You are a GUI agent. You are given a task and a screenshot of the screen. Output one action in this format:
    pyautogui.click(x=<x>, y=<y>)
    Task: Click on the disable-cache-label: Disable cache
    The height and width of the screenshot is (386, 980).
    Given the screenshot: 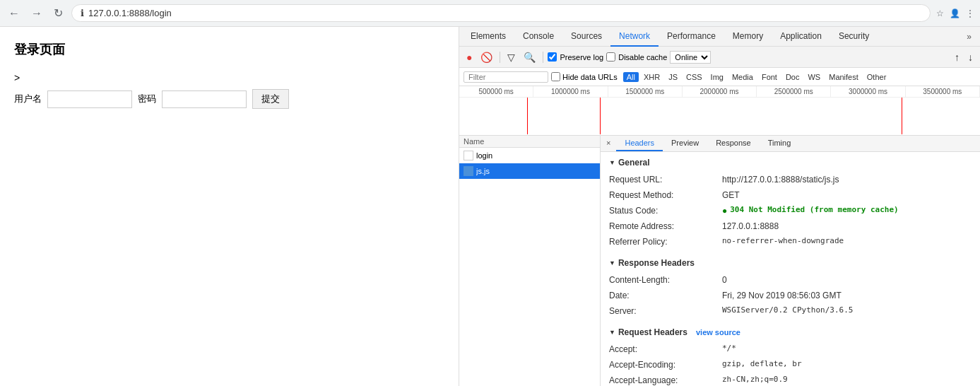 What is the action you would take?
    pyautogui.click(x=637, y=57)
    